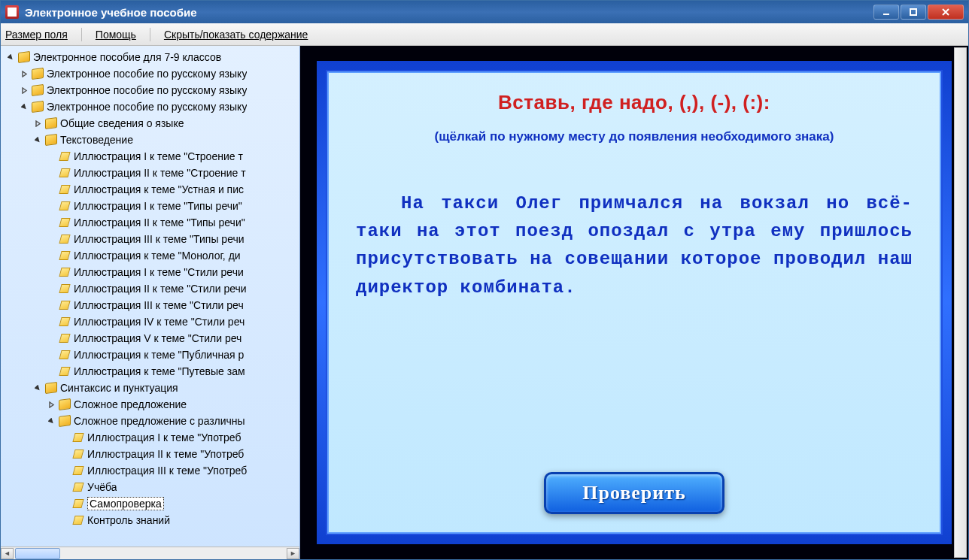  I want to click on tree-item: Иллюстрация III к теме "Типы речи, so click(153, 239).